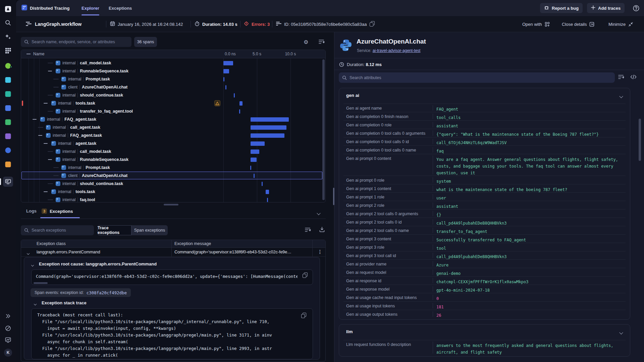 This screenshot has height=362, width=644. I want to click on attribute-row: Llm request functions 0 descriptionanswe…, so click(484, 347).